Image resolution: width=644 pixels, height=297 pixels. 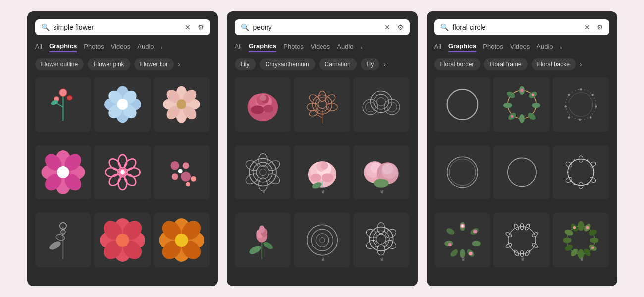 I want to click on tag-floral-frame: Floral frame, so click(x=506, y=64).